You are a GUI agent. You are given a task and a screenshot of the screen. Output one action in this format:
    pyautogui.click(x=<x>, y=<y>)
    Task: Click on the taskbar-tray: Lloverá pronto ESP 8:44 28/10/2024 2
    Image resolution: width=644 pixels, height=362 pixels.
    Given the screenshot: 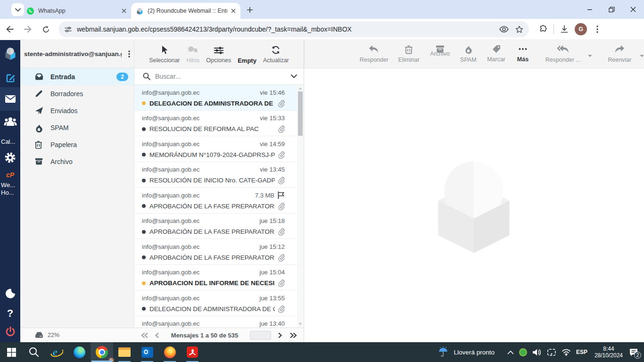 What is the action you would take?
    pyautogui.click(x=541, y=352)
    